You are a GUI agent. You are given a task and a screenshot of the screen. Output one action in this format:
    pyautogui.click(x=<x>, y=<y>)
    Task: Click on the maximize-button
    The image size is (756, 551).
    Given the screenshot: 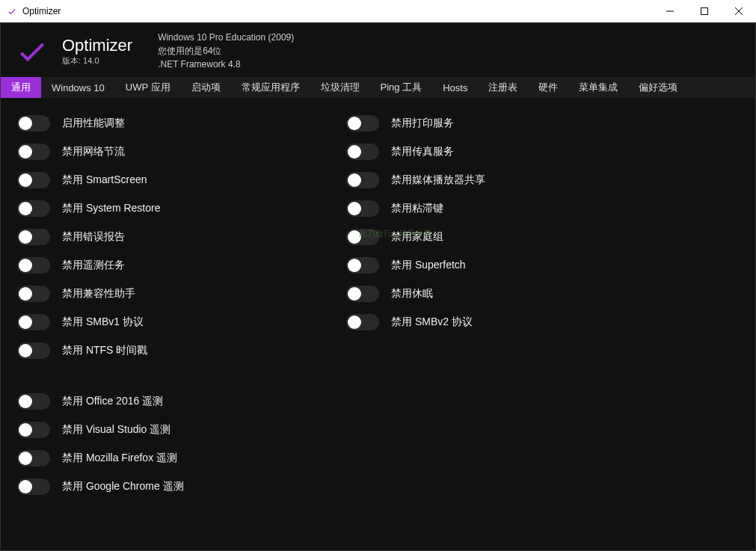 What is the action you would take?
    pyautogui.click(x=704, y=11)
    